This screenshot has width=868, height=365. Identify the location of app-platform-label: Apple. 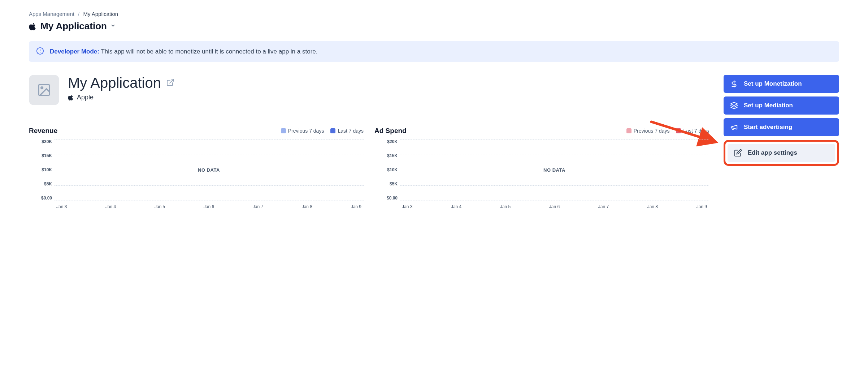
(85, 98).